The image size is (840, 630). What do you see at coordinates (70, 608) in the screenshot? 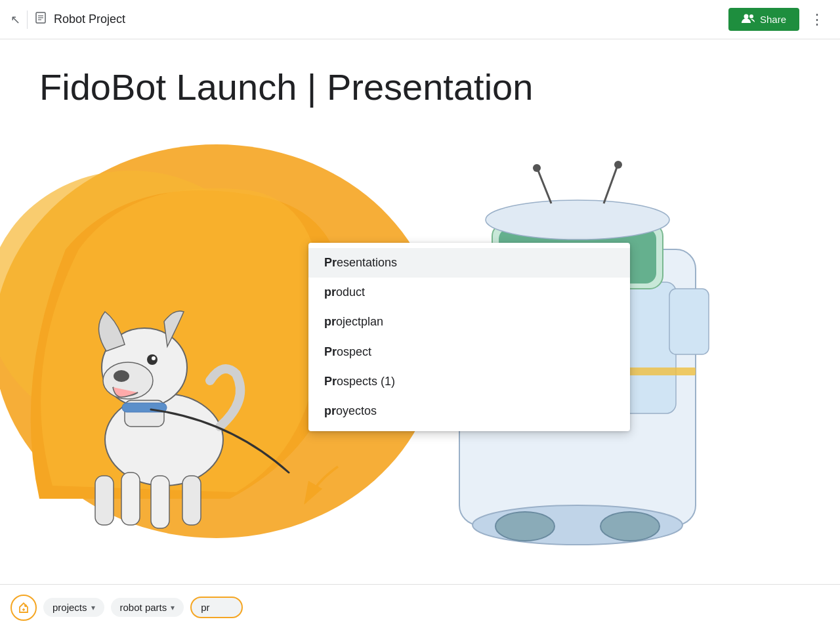
I see `tag-label-projects: projects` at bounding box center [70, 608].